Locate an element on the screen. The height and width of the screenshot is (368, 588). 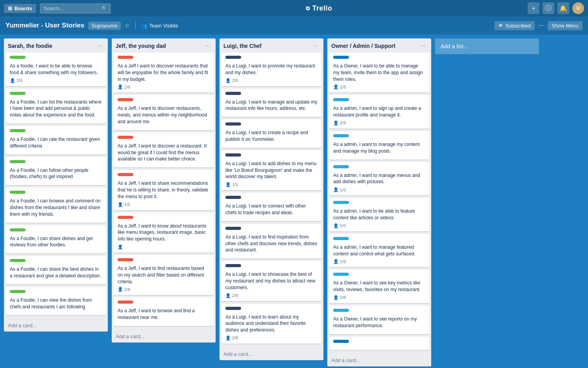
card: As a Luigi, I want to promote my restaur… is located at coordinates (271, 69).